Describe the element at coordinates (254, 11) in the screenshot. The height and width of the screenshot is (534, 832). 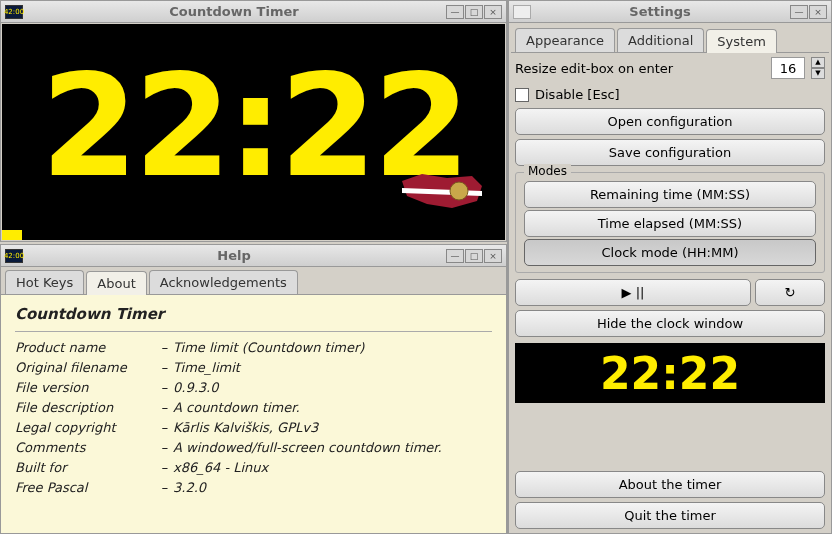
I see `timer-titlebar: 42:00 Countdown Timer — □ ×` at that location.